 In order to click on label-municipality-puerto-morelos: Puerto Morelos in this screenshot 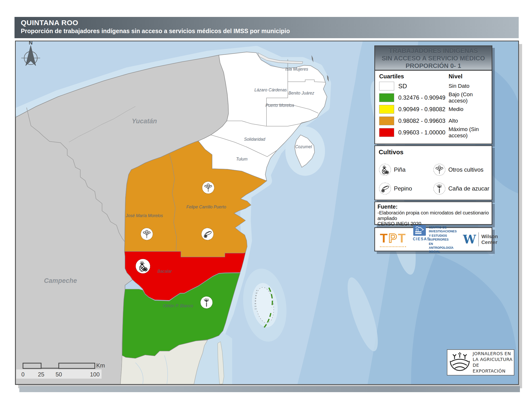, I will do `click(280, 105)`.